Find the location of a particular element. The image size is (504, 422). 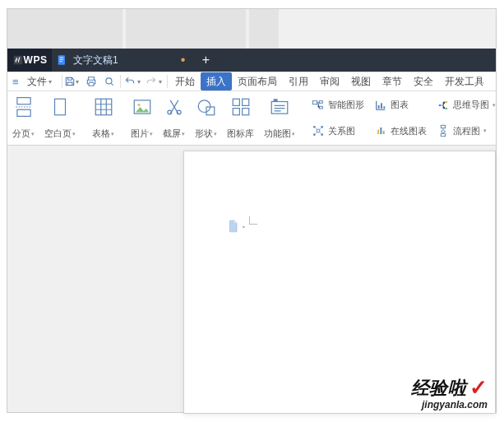

new-tab-button: + is located at coordinates (206, 60).